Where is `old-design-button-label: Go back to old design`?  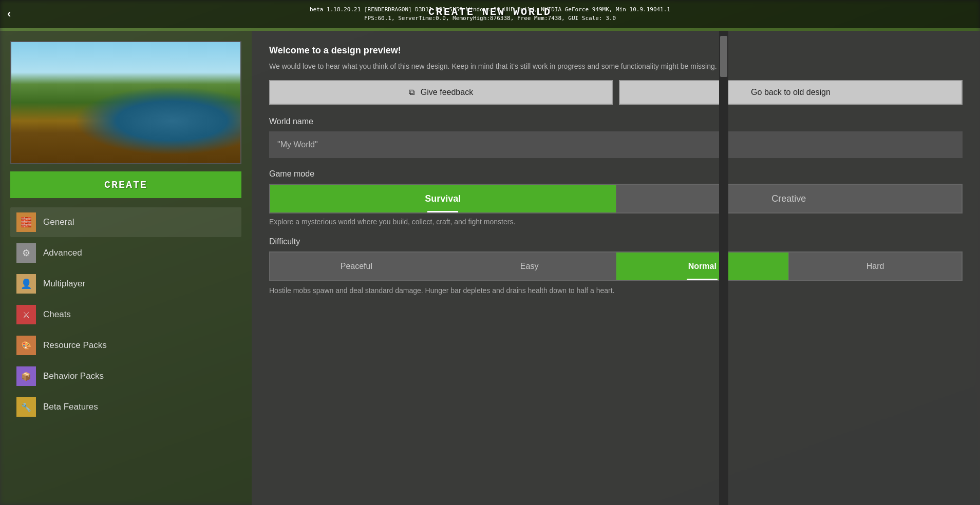
old-design-button-label: Go back to old design is located at coordinates (791, 92).